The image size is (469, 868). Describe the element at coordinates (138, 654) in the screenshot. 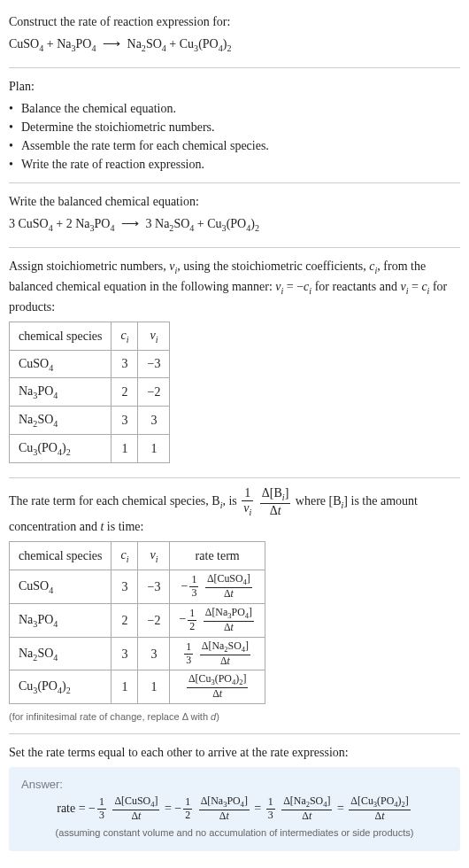

I see `table-row: Na2SO4 3 3 13 Δ[Na2SO4]Δt` at that location.